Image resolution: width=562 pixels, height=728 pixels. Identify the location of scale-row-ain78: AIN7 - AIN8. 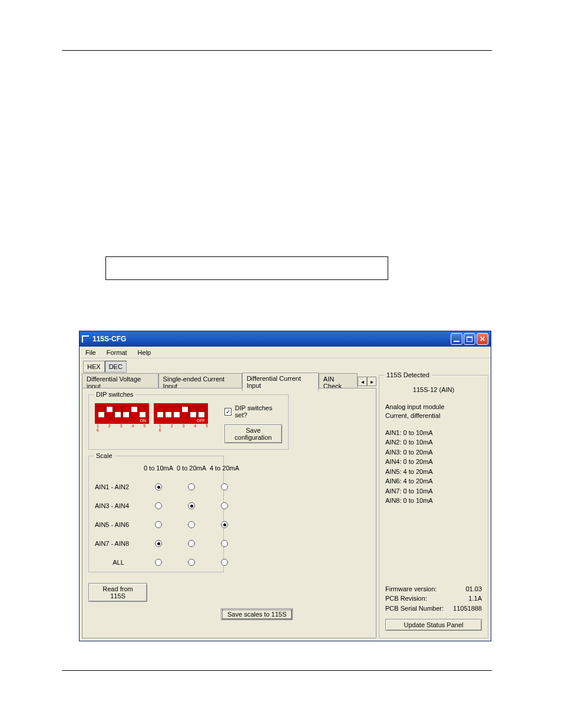
(118, 543).